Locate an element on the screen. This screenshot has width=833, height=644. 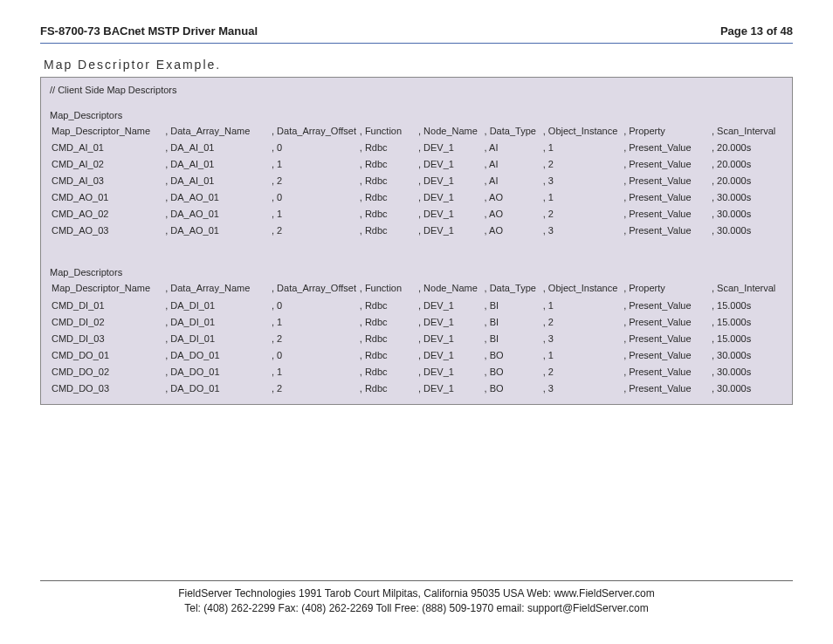
table-cell: , 20.000s is located at coordinates (747, 148).